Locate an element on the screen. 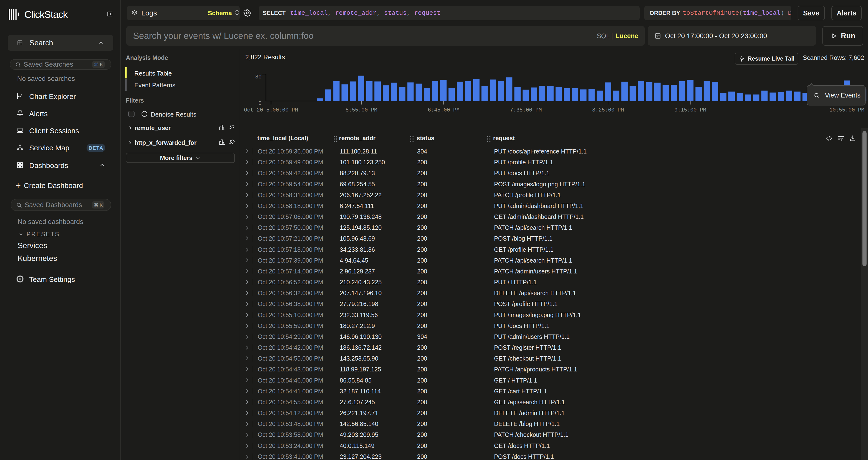  svg-text: 9:15:00 PM is located at coordinates (690, 110).